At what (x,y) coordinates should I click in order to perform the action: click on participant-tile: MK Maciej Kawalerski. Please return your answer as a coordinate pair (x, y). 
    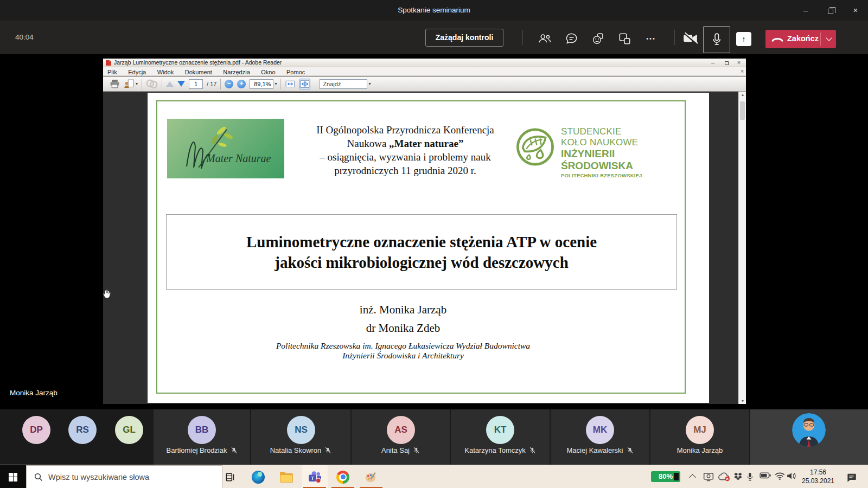
    Looking at the image, I should click on (600, 437).